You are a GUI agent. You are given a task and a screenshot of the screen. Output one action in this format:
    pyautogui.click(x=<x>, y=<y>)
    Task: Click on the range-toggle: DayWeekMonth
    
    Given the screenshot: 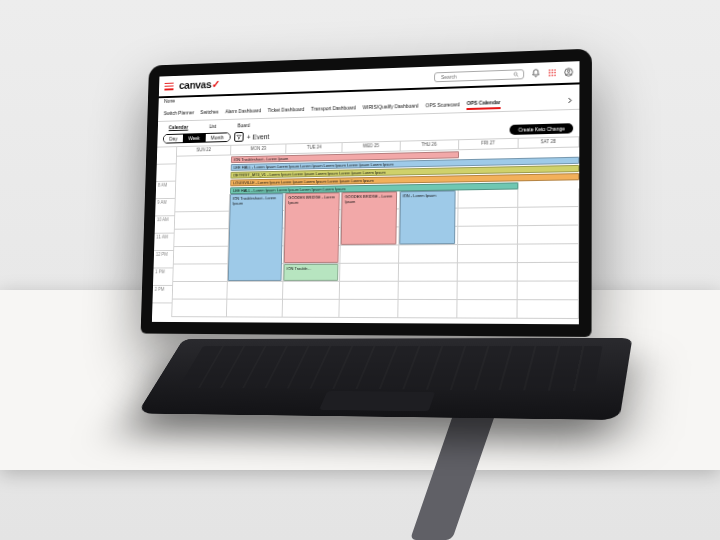 What is the action you would take?
    pyautogui.click(x=196, y=138)
    